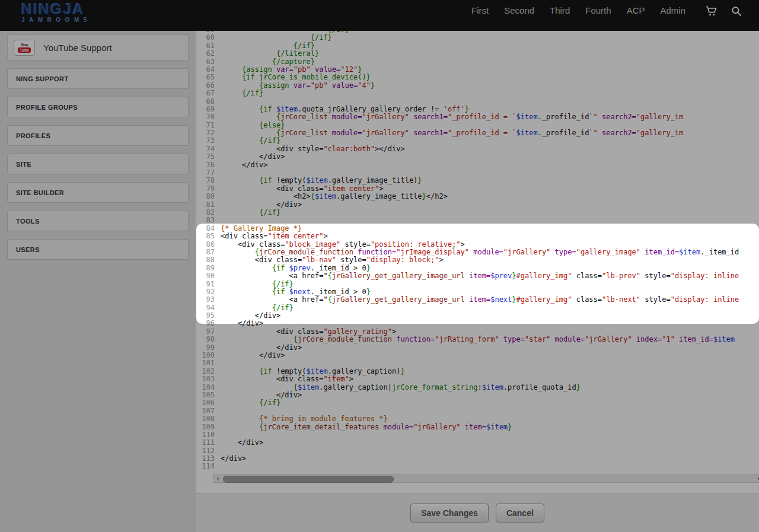 The height and width of the screenshot is (532, 759). Describe the element at coordinates (98, 192) in the screenshot. I see `sidebar-item-site-builder: SITE BUILDER` at that location.